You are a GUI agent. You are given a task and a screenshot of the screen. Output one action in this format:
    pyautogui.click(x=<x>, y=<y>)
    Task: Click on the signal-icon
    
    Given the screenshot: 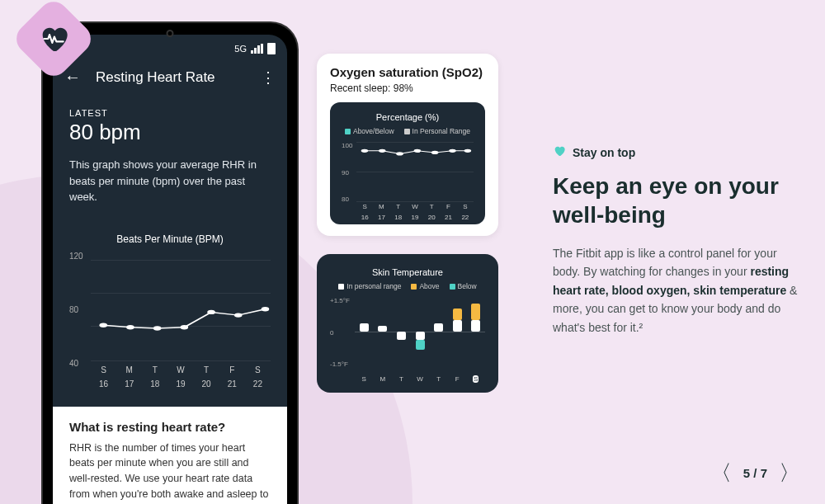 What is the action you would take?
    pyautogui.click(x=257, y=49)
    